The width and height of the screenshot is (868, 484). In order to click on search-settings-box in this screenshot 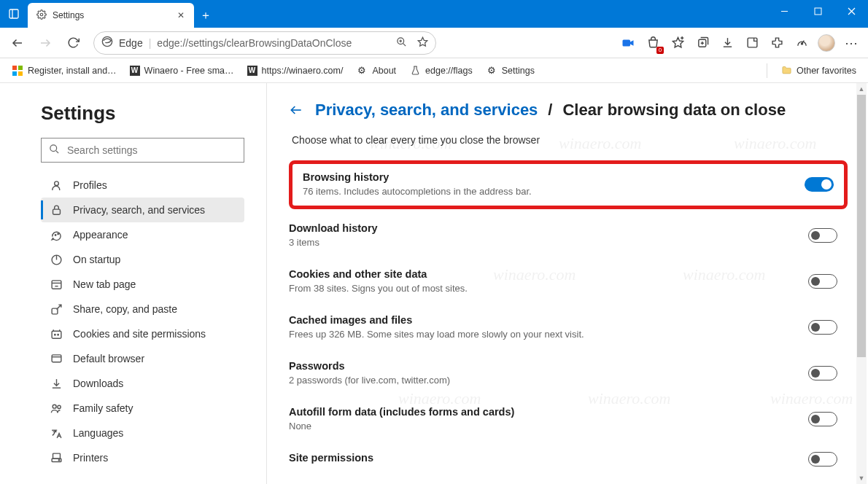, I will do `click(143, 150)`.